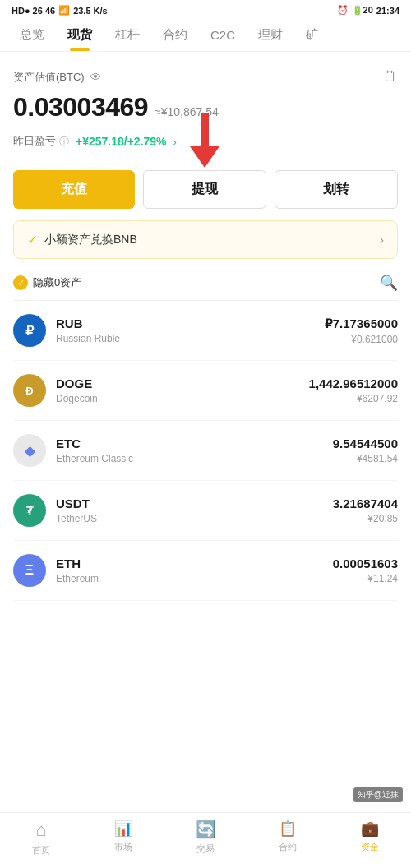 The height and width of the screenshot is (868, 411). Describe the element at coordinates (365, 510) in the screenshot. I see `usdt-balance: 3.21687404 ¥20.85` at that location.